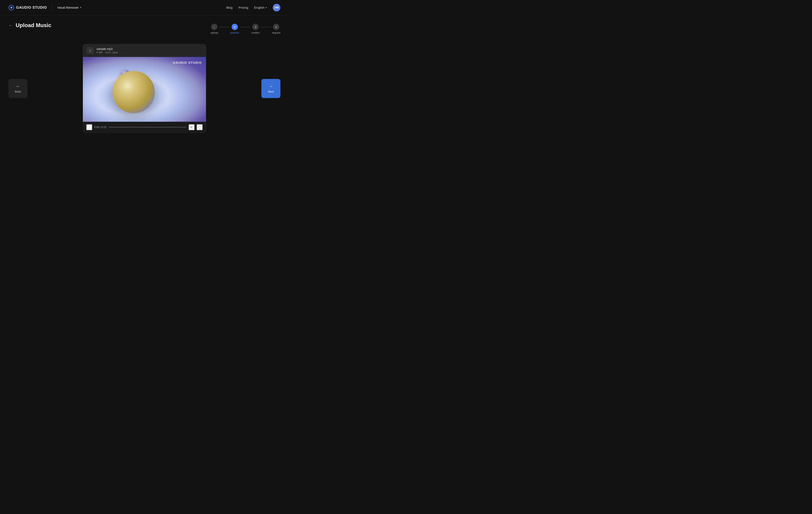 This screenshot has width=812, height=514. I want to click on file-meta: 4 MB 4min 13sec, so click(107, 53).